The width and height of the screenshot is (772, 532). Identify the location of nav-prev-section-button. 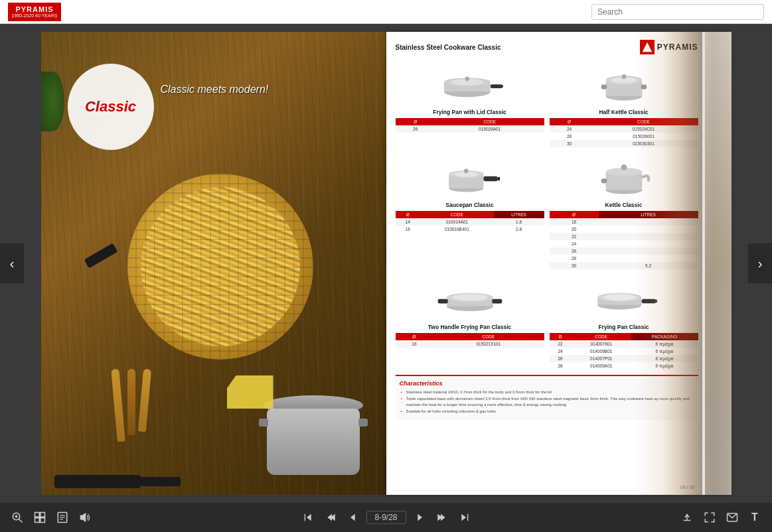
(331, 517).